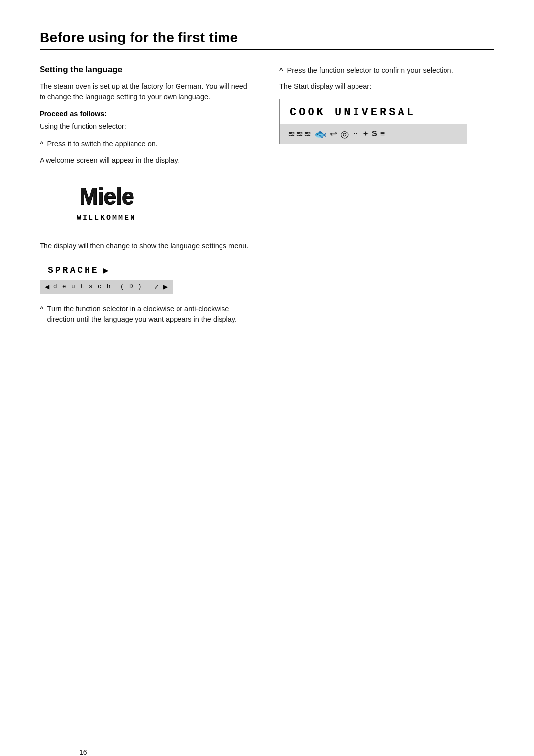 The width and height of the screenshot is (534, 756). What do you see at coordinates (147, 92) in the screenshot?
I see `intro-text: The steam oven is set up at the factory …` at bounding box center [147, 92].